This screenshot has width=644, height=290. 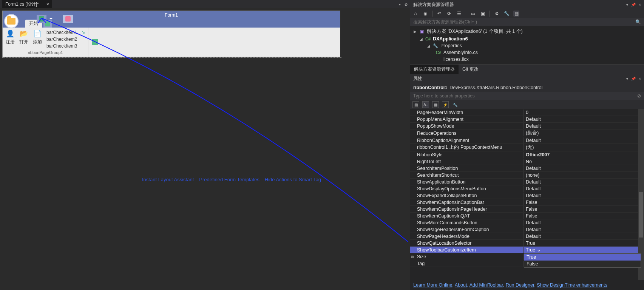 What do you see at coordinates (527, 46) in the screenshot?
I see `properties-node: ◢ 🔧 Properties` at bounding box center [527, 46].